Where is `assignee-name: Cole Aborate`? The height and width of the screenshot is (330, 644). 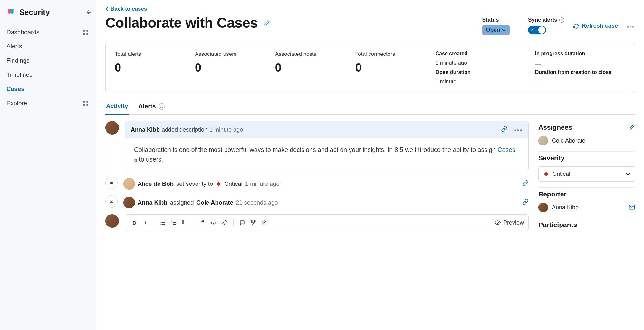
assignee-name: Cole Aborate is located at coordinates (569, 141).